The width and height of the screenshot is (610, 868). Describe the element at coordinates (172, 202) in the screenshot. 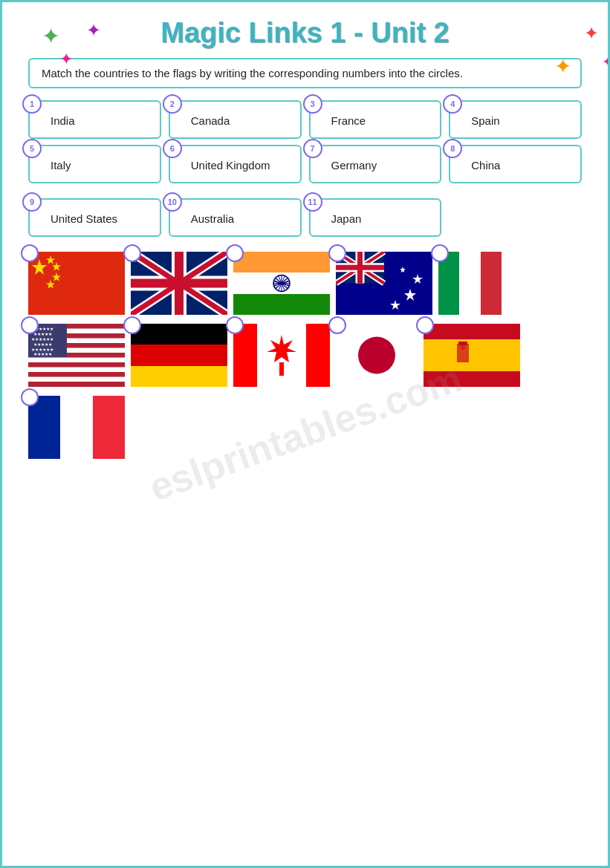

I see `num-badge-10: 10` at that location.